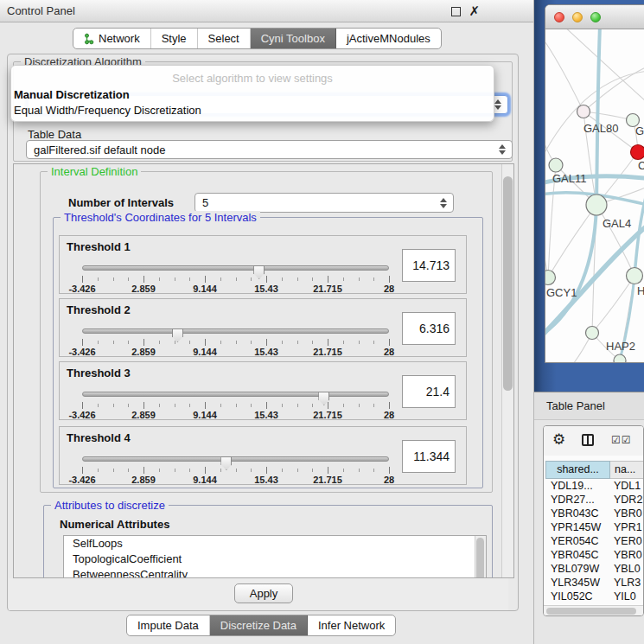 The width and height of the screenshot is (644, 644). Describe the element at coordinates (628, 527) in the screenshot. I see `table-cell-name: YPR1` at that location.